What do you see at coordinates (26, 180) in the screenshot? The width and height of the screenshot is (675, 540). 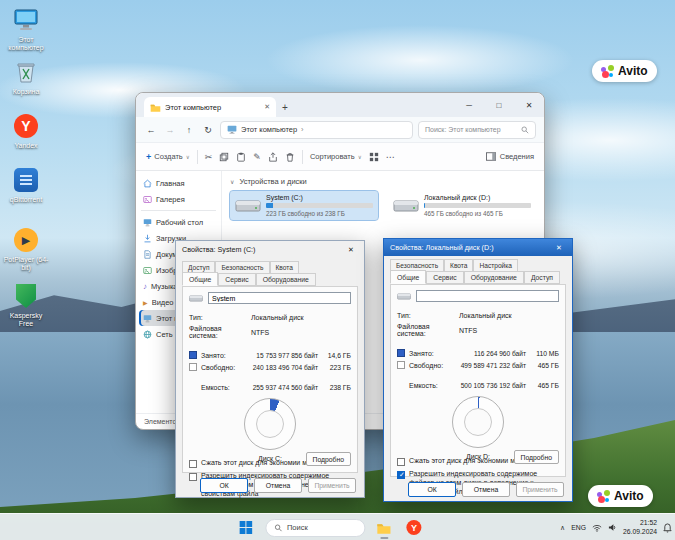 I see `torrent-app-icon` at bounding box center [26, 180].